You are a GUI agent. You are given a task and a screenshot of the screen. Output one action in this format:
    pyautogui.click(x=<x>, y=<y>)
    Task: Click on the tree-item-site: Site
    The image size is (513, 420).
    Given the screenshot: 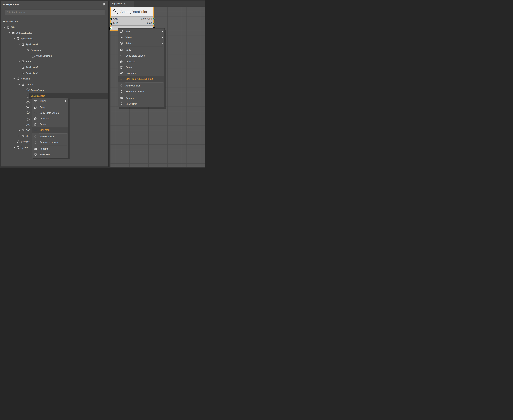 What is the action you would take?
    pyautogui.click(x=55, y=27)
    